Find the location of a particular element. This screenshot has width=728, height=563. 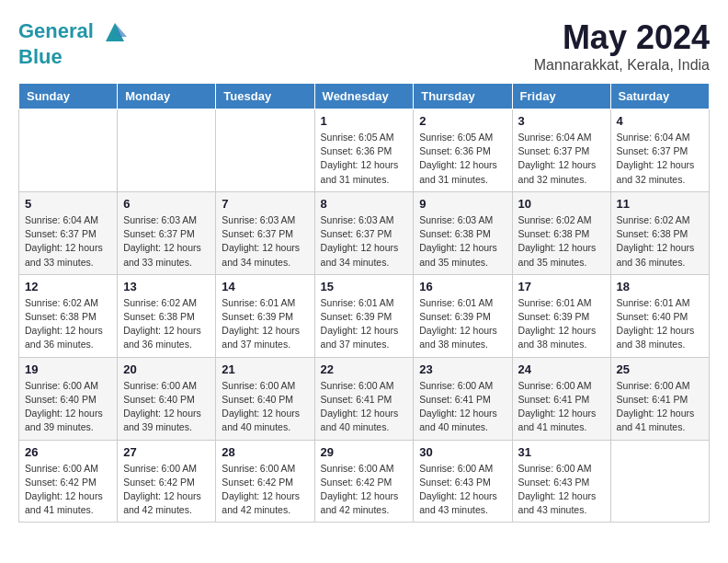

calendar-cell: 6Sunrise: 6:03 AMSunset: 6:37 PMDaylight… is located at coordinates (167, 233).